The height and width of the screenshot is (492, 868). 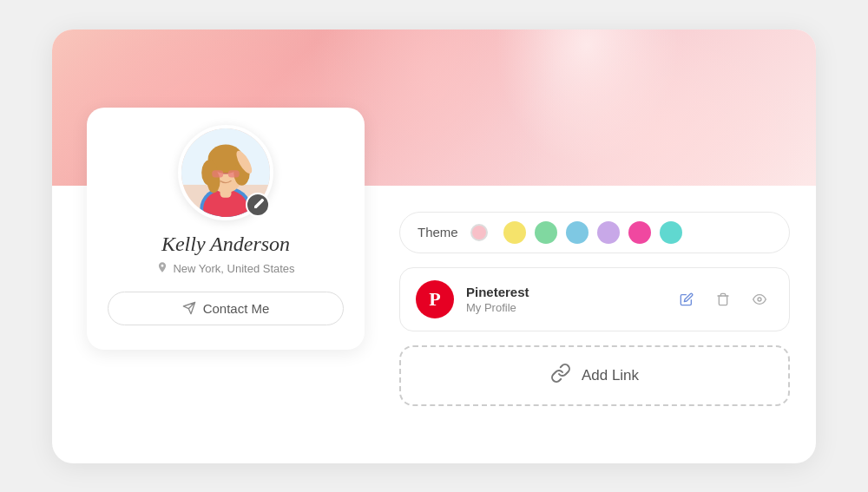 I want to click on trash-icon, so click(x=723, y=299).